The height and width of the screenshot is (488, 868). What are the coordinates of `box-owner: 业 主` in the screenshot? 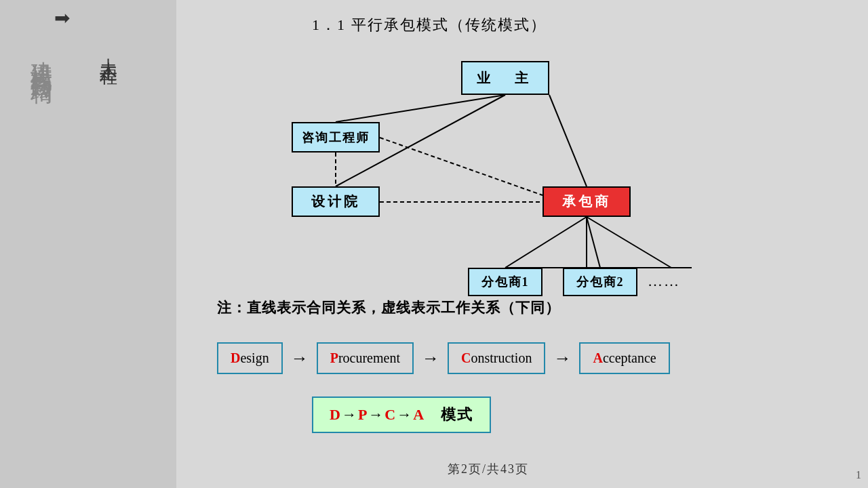 It's located at (505, 78).